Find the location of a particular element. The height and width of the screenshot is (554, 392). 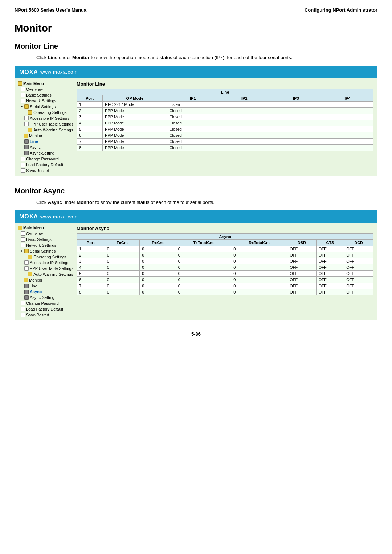

folder-icon-main-async is located at coordinates (20, 228).